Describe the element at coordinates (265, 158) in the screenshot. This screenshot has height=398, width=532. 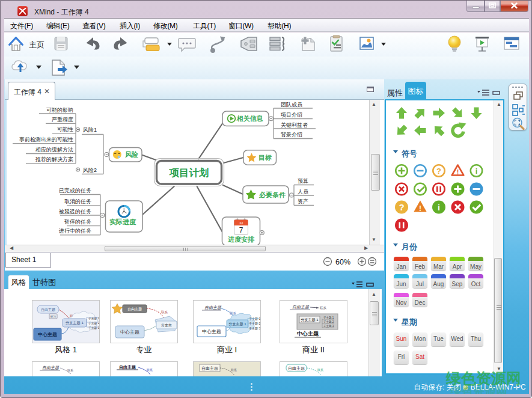
I see `svg-text: 目标` at that location.